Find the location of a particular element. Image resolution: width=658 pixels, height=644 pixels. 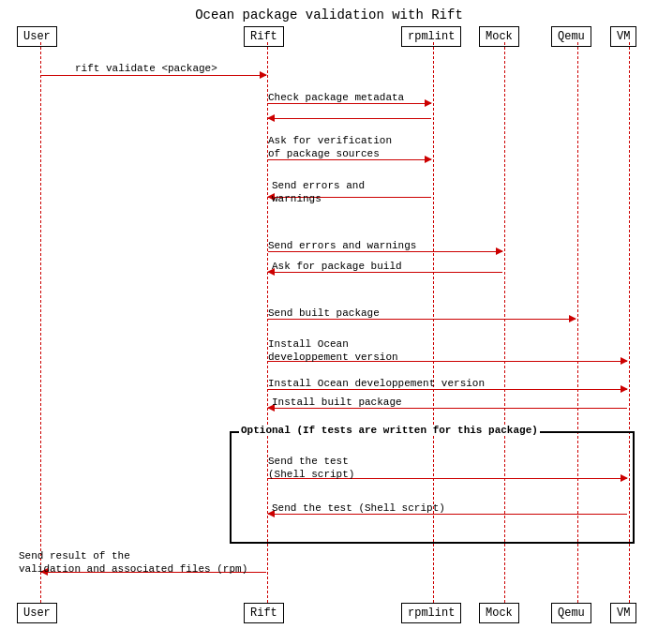

actor-vm-bottom: VM is located at coordinates (623, 613).